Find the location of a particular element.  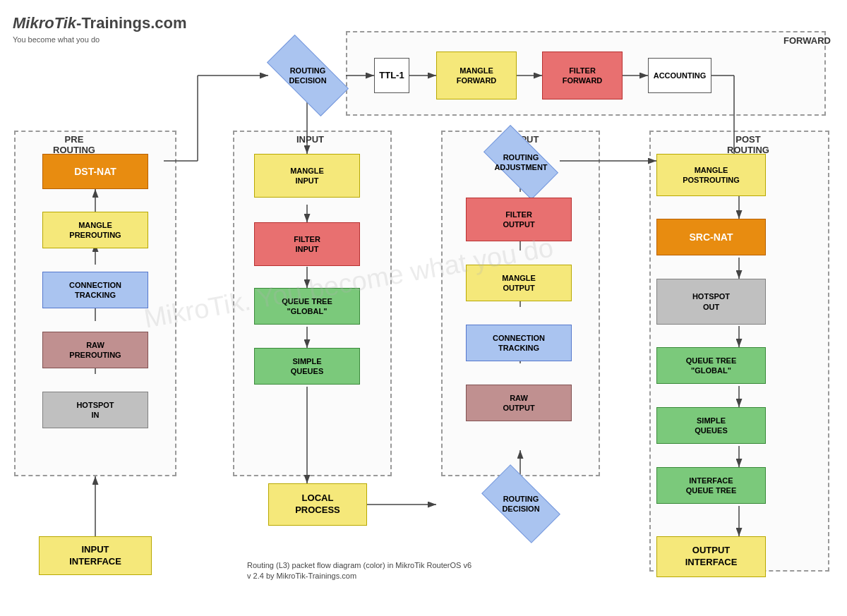

queue-tree-input-box: QUEUE TREE "GLOBAL" is located at coordinates (307, 306).